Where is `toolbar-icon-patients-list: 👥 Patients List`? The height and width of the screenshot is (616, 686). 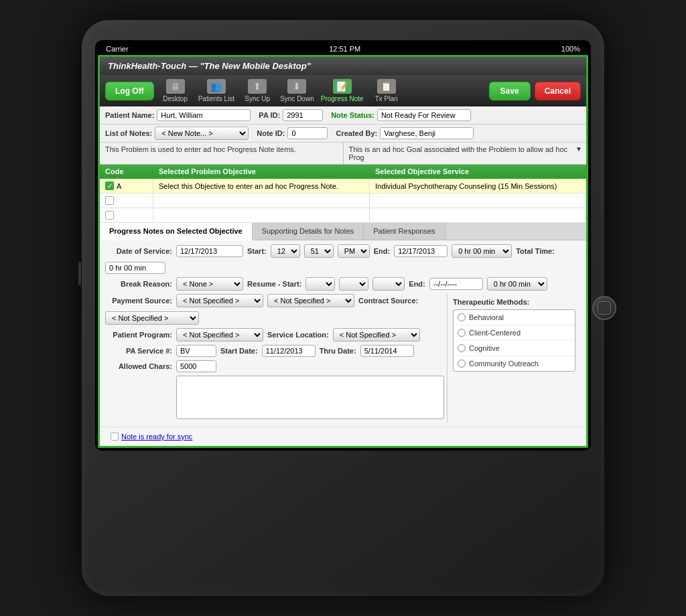 toolbar-icon-patients-list: 👥 Patients List is located at coordinates (216, 91).